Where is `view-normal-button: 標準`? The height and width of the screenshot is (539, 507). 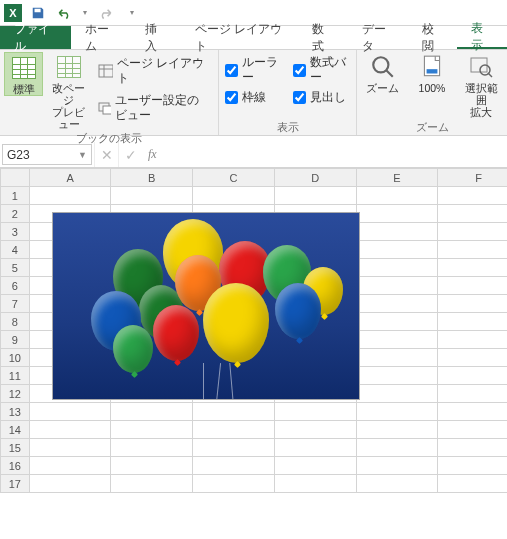 view-normal-button: 標準 is located at coordinates (24, 74).